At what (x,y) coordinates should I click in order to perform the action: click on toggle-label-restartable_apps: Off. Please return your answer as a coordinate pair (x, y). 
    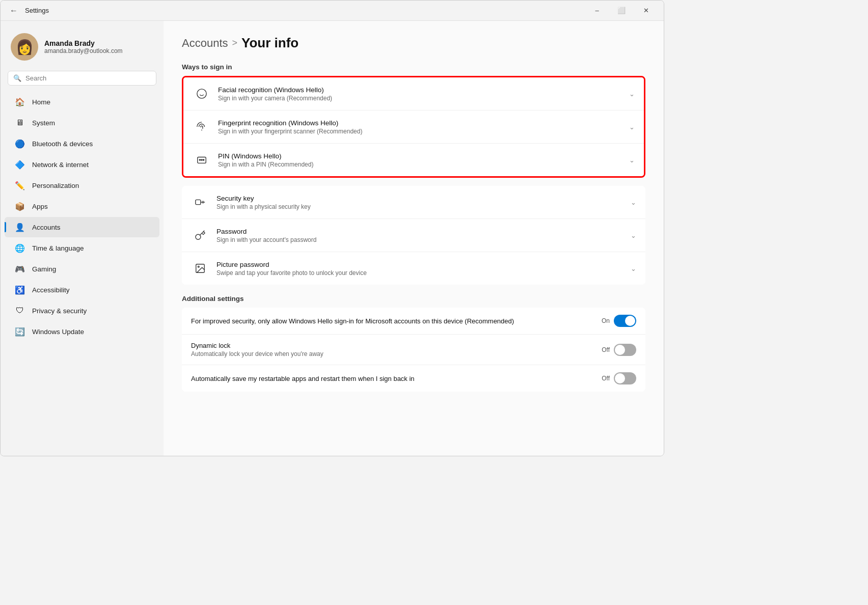
    Looking at the image, I should click on (606, 378).